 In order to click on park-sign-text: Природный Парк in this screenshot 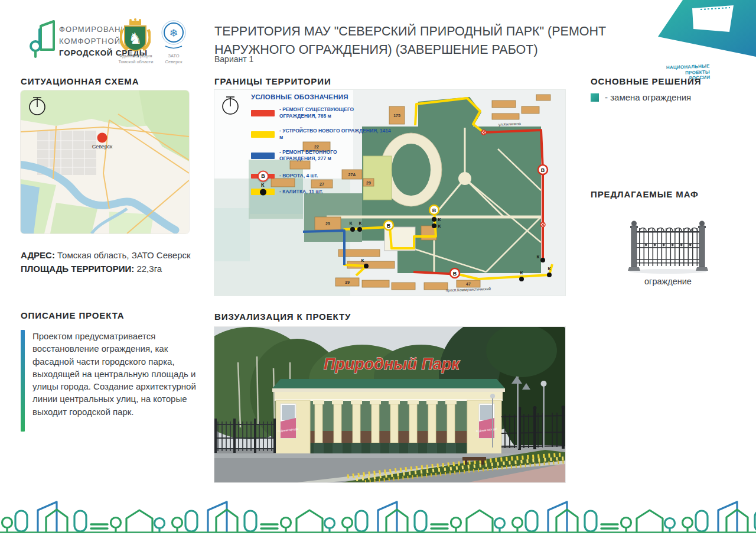, I will do `click(392, 364)`.